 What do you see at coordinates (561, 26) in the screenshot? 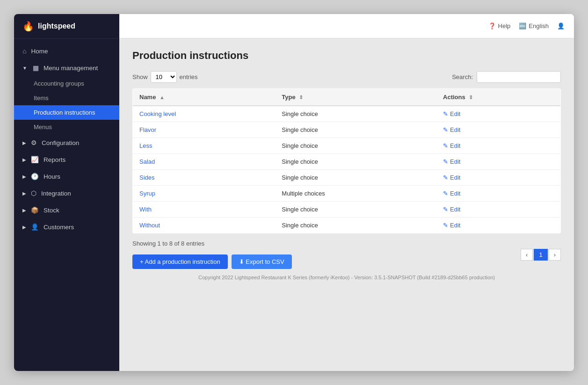
I see `user-profile-button: 👤` at bounding box center [561, 26].